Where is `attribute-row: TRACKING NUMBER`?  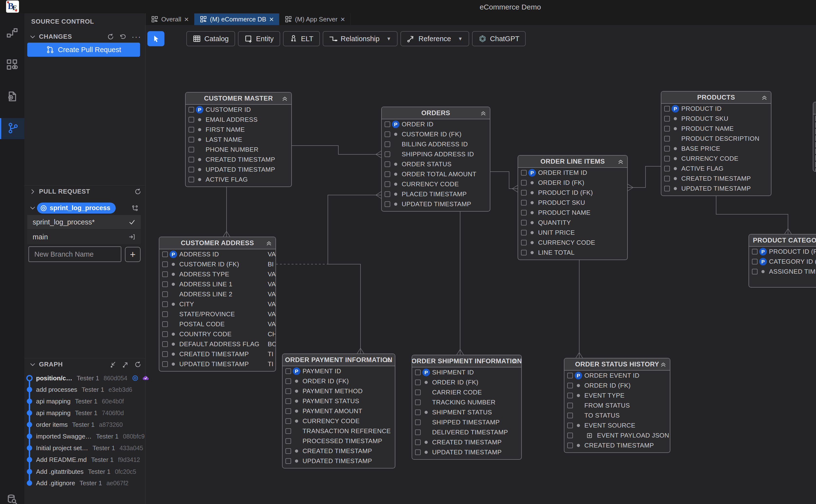
attribute-row: TRACKING NUMBER is located at coordinates (467, 402).